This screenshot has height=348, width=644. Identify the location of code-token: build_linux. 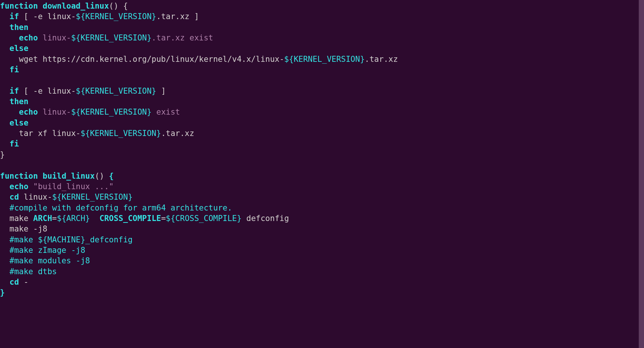
(69, 176).